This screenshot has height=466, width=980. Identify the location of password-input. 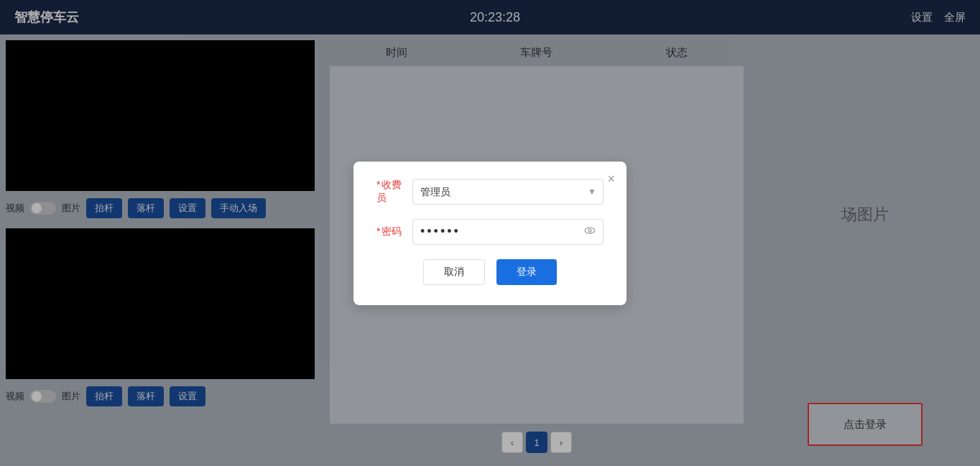
(508, 232).